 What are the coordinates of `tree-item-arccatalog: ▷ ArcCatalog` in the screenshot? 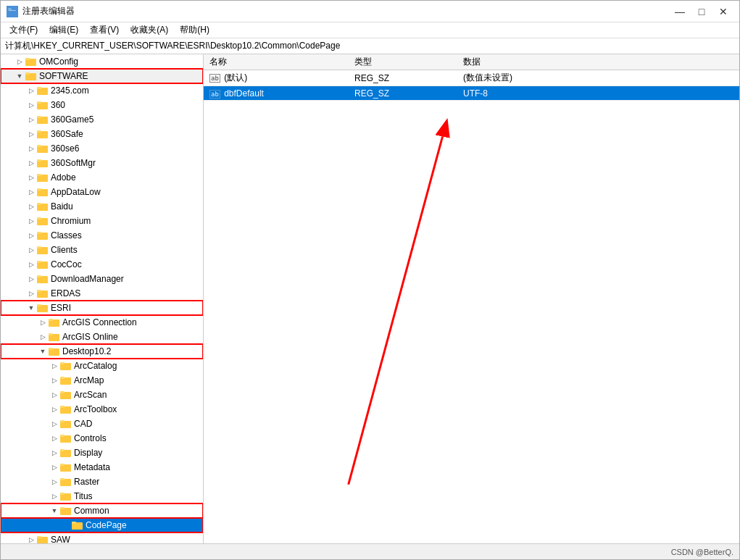 It's located at (101, 366).